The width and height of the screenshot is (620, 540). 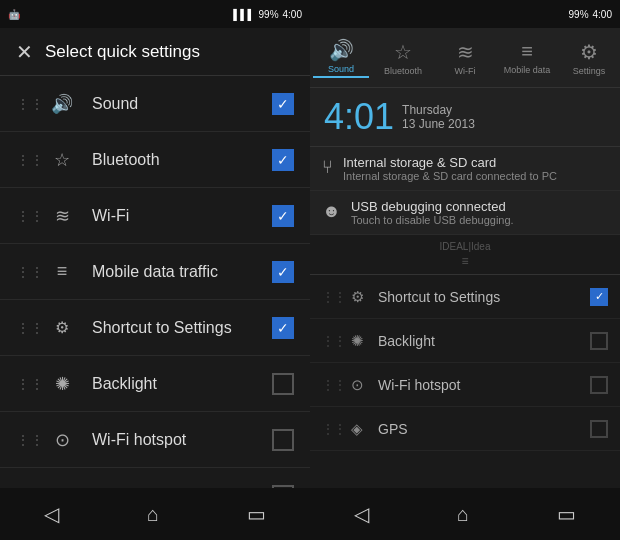 What do you see at coordinates (155, 52) in the screenshot?
I see `left-header: ✕ Select quick settings` at bounding box center [155, 52].